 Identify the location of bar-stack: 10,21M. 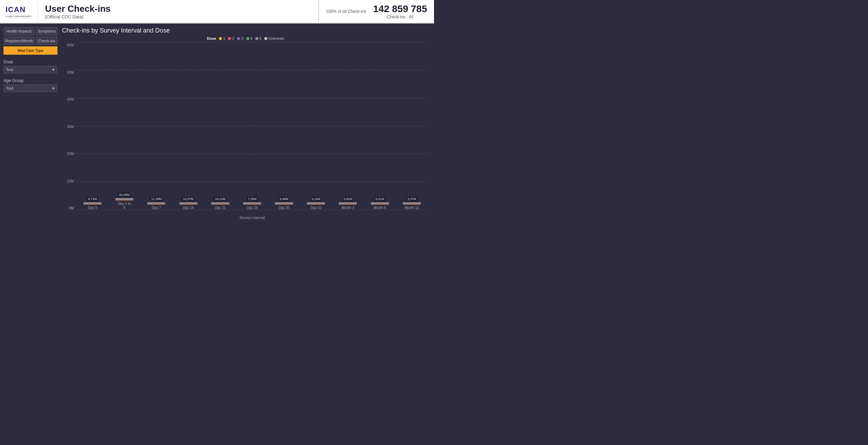
(220, 203).